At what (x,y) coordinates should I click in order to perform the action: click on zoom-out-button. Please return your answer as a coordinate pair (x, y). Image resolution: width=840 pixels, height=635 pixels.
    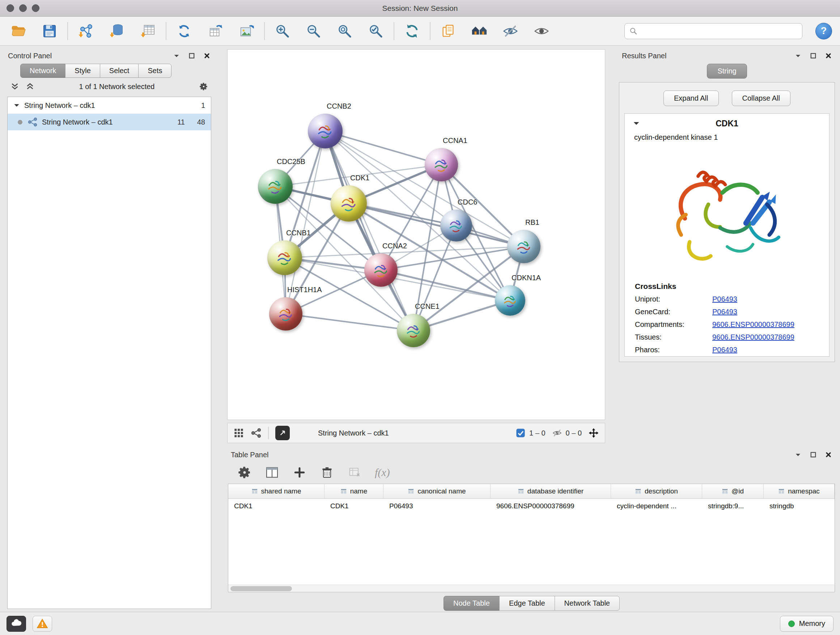
    Looking at the image, I should click on (314, 31).